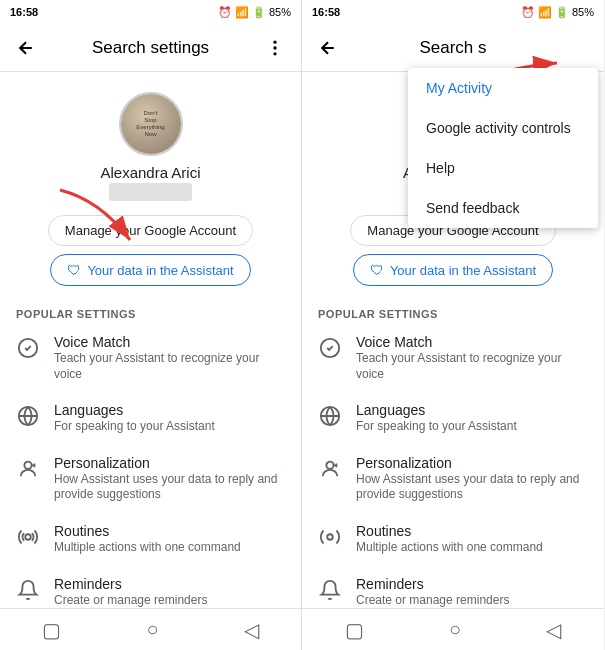 The height and width of the screenshot is (650, 605). What do you see at coordinates (330, 416) in the screenshot?
I see `languages-icon-right` at bounding box center [330, 416].